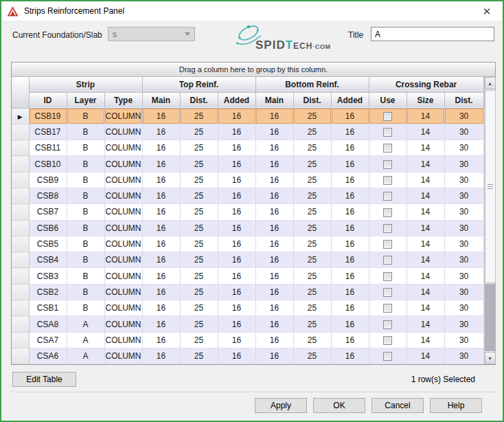 The image size is (504, 422). What do you see at coordinates (48, 115) in the screenshot?
I see `cell-id: CSB19` at bounding box center [48, 115].